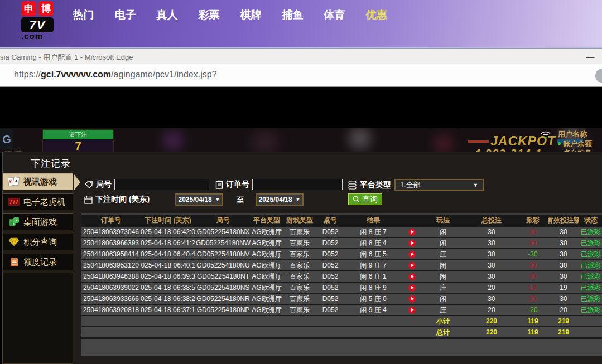 This screenshot has width=602, height=364. What do you see at coordinates (590, 56) in the screenshot?
I see `minimize-button: —` at bounding box center [590, 56].